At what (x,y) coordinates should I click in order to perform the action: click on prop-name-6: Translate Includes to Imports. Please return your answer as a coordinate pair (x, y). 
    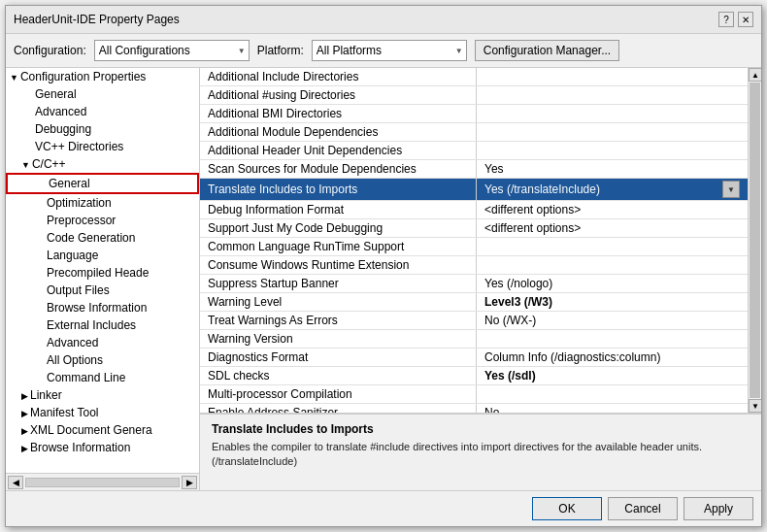
    Looking at the image, I should click on (338, 189).